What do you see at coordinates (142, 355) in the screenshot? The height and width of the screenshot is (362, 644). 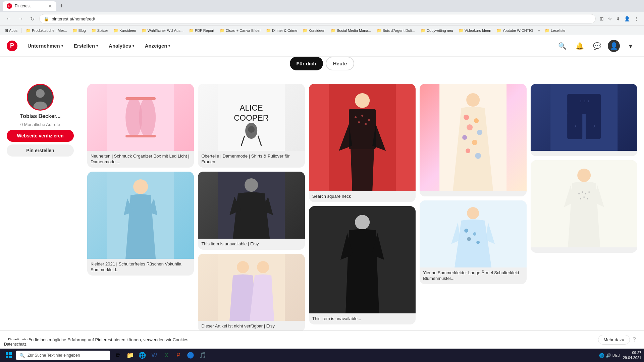 I see `edge-icon: 🌐` at bounding box center [142, 355].